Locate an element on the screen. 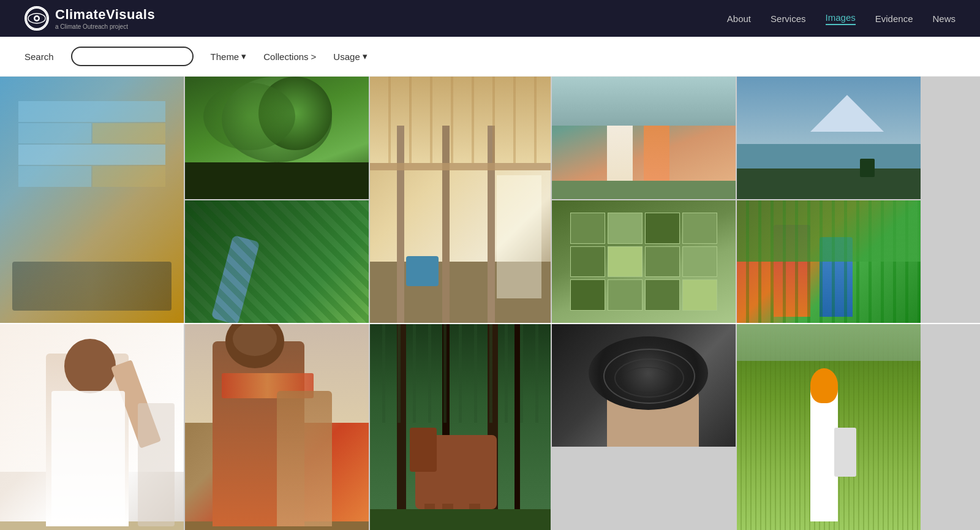  collections-filter: Collections > is located at coordinates (290, 56).